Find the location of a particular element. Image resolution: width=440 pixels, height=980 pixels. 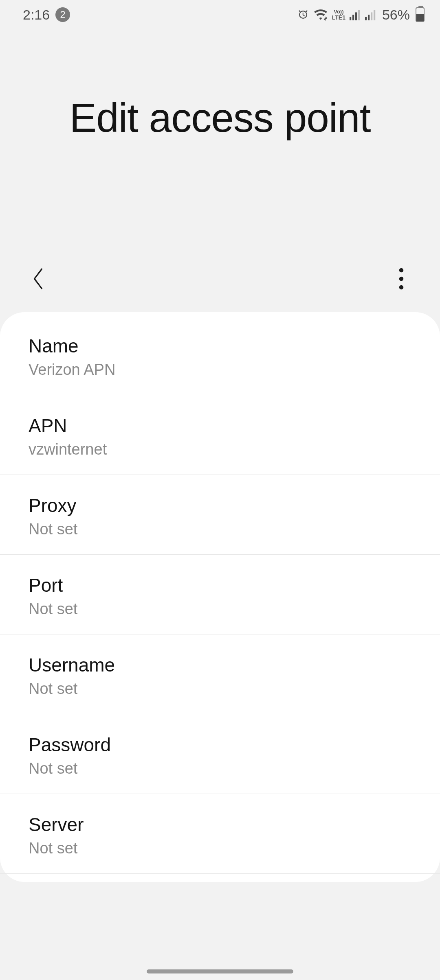

status-vo-label: Vo)) is located at coordinates (339, 12).